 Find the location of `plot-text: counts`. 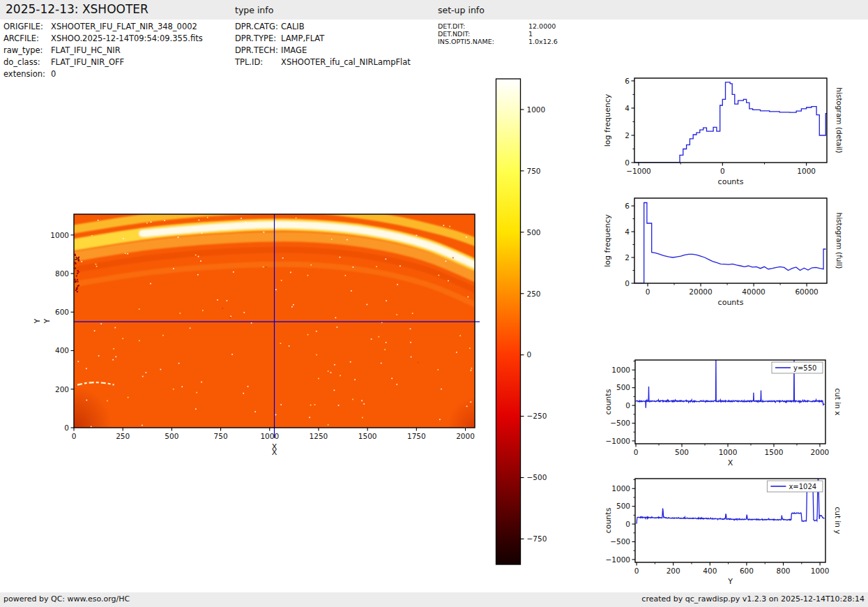

plot-text: counts is located at coordinates (608, 402).